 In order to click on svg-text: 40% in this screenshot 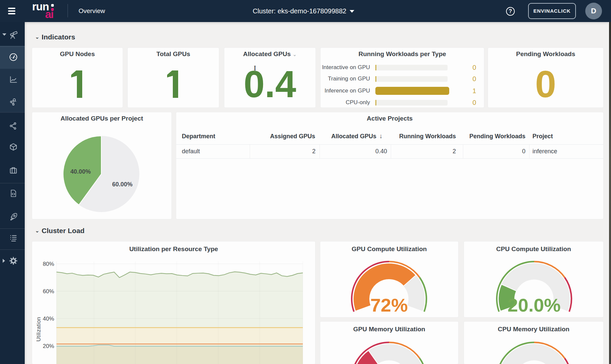, I will do `click(48, 319)`.